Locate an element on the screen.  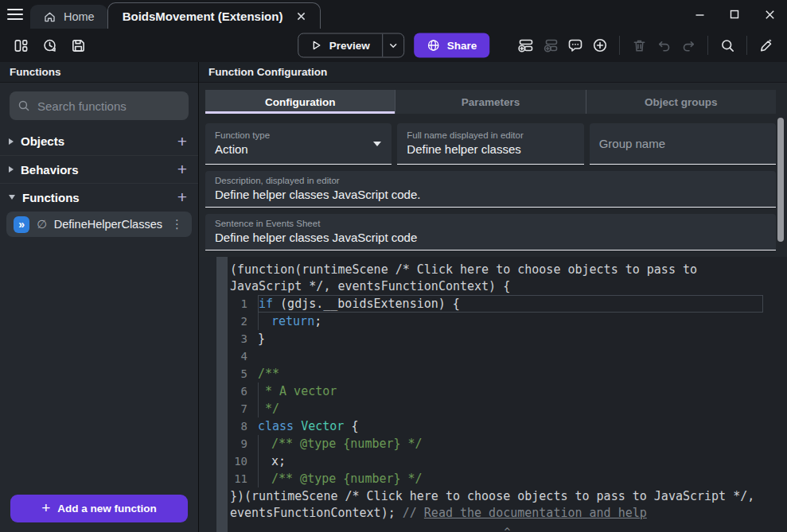
tab-configuration: Configuration is located at coordinates (301, 102).